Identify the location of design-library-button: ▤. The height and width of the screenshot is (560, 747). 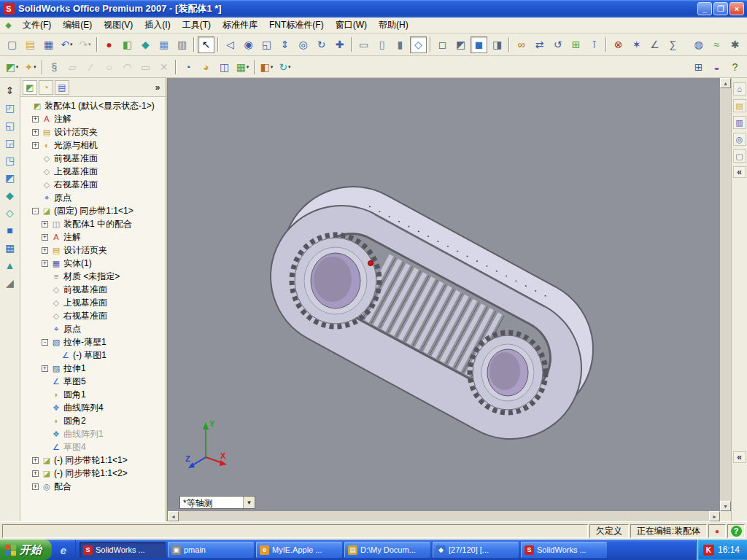
(740, 106).